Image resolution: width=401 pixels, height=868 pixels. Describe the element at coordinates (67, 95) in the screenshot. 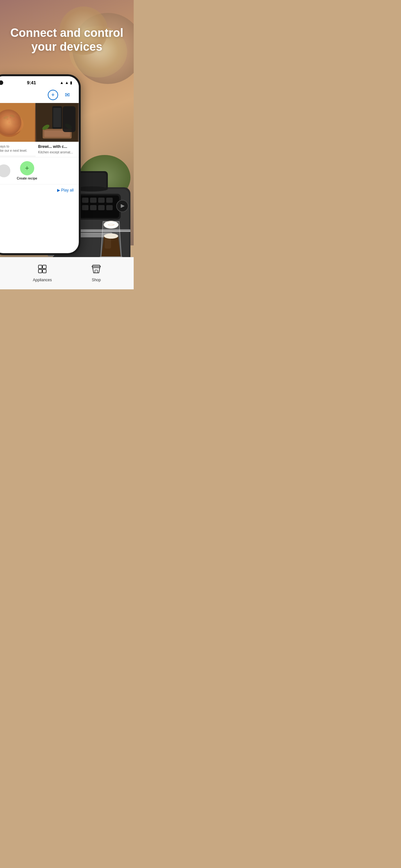

I see `mail-button: ✉` at that location.